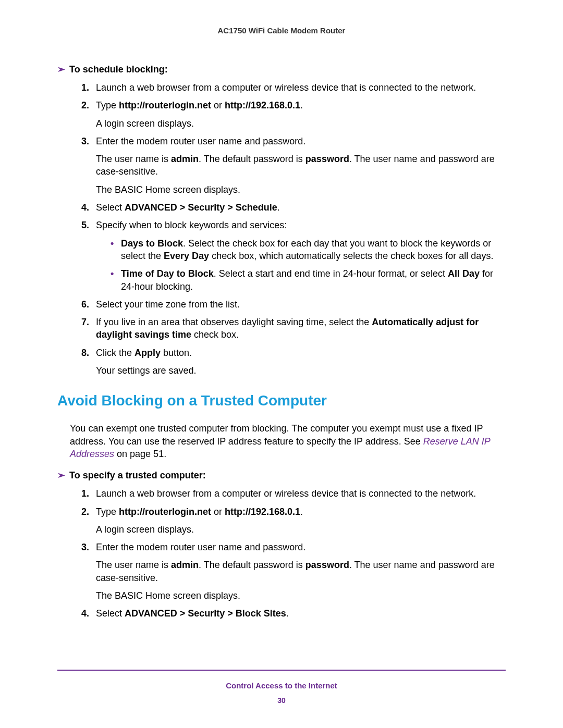 Image resolution: width=563 pixels, height=728 pixels. I want to click on step-item: 7. If you live in an area that observes …, so click(293, 328).